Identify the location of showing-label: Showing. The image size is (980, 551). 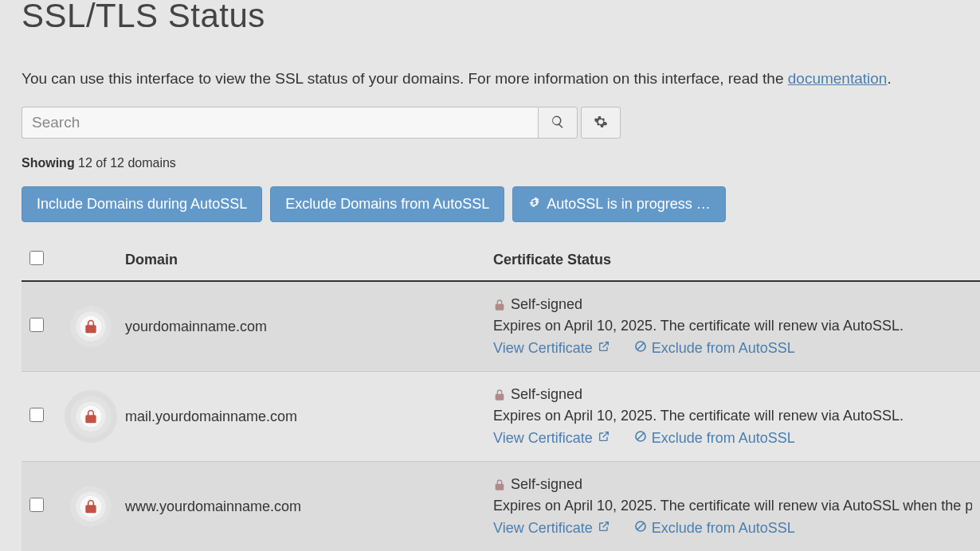
(48, 162).